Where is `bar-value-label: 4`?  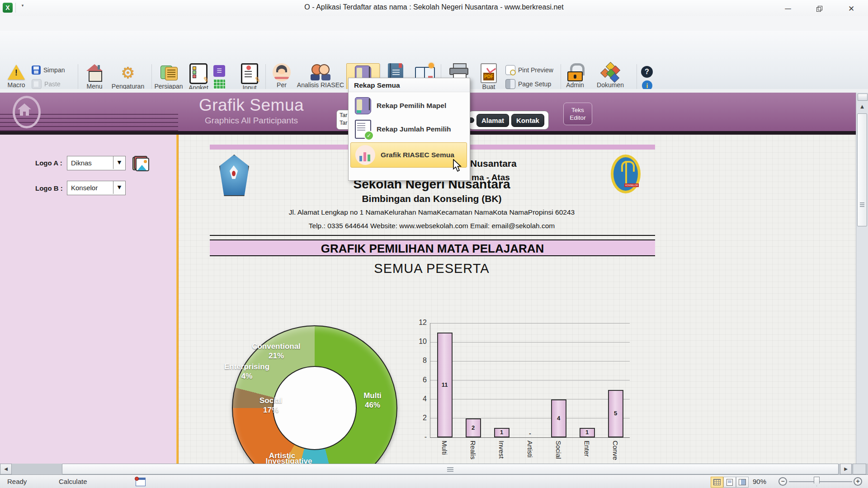
bar-value-label: 4 is located at coordinates (559, 418).